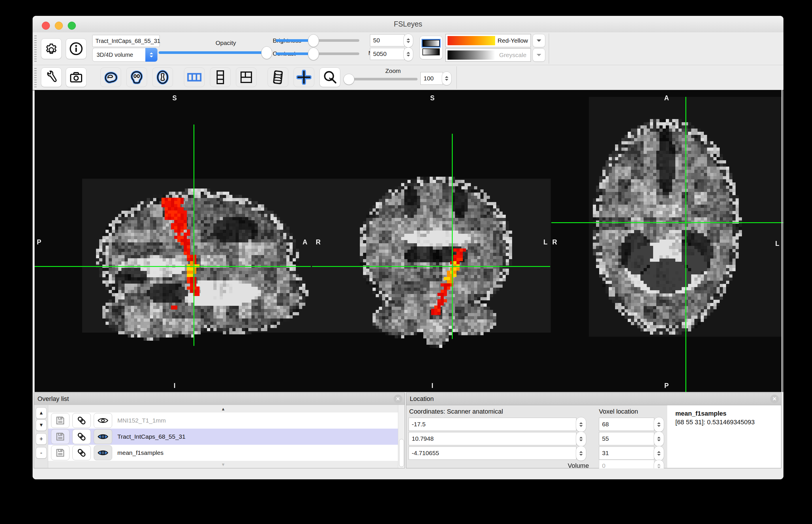  I want to click on secondary-colormap-select: Greyscale, so click(488, 55).